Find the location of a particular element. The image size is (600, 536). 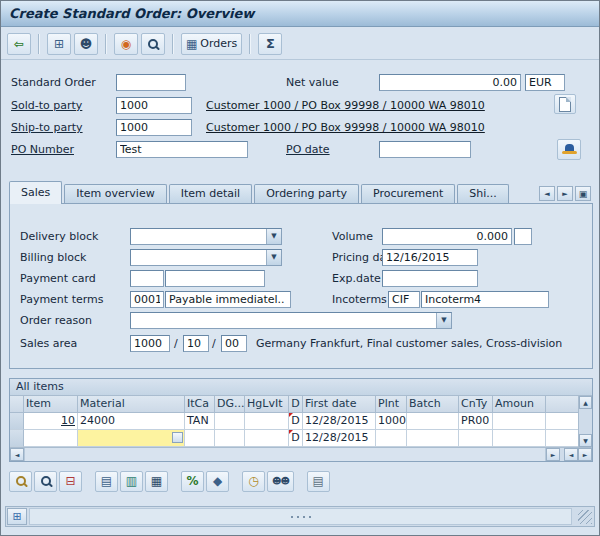

scroll-down-button: ▼ is located at coordinates (586, 440).